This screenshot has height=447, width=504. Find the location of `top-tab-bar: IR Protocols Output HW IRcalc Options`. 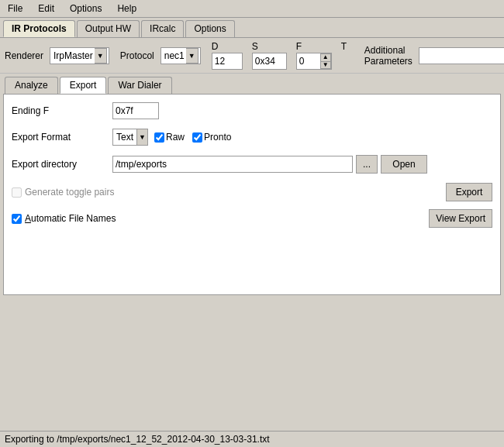

top-tab-bar: IR Protocols Output HW IRcalc Options is located at coordinates (252, 28).